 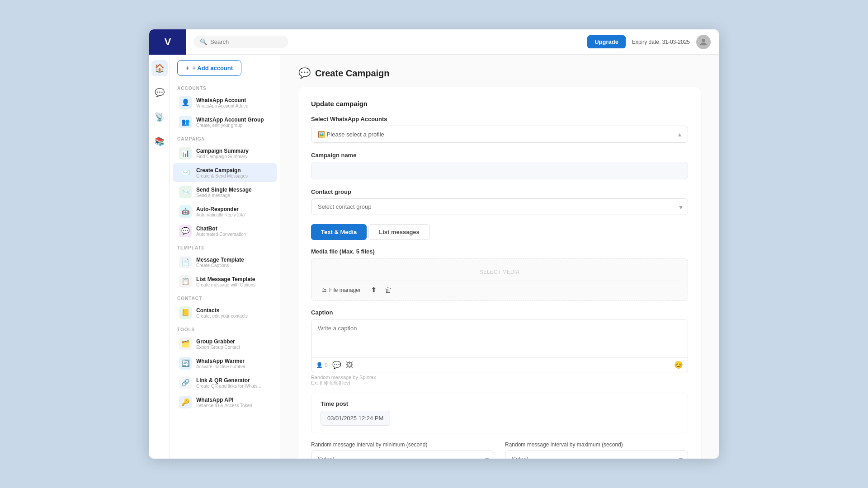 I want to click on send-single-message-icon: 📨, so click(x=185, y=192).